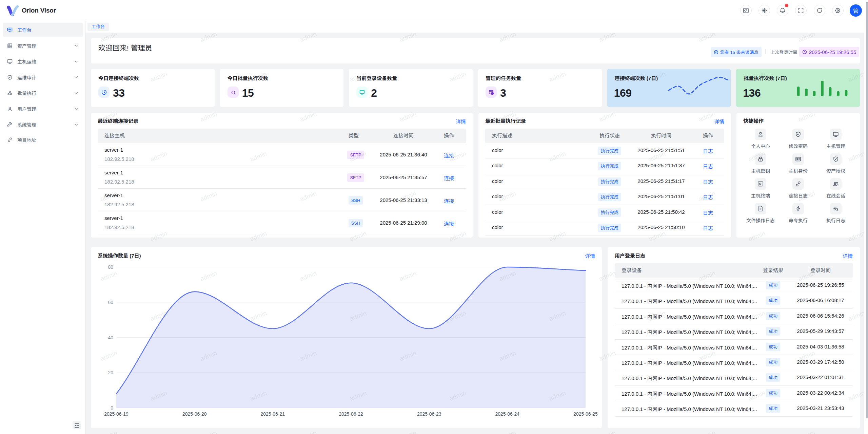 The width and height of the screenshot is (868, 434). I want to click on svg-text: 40, so click(111, 338).